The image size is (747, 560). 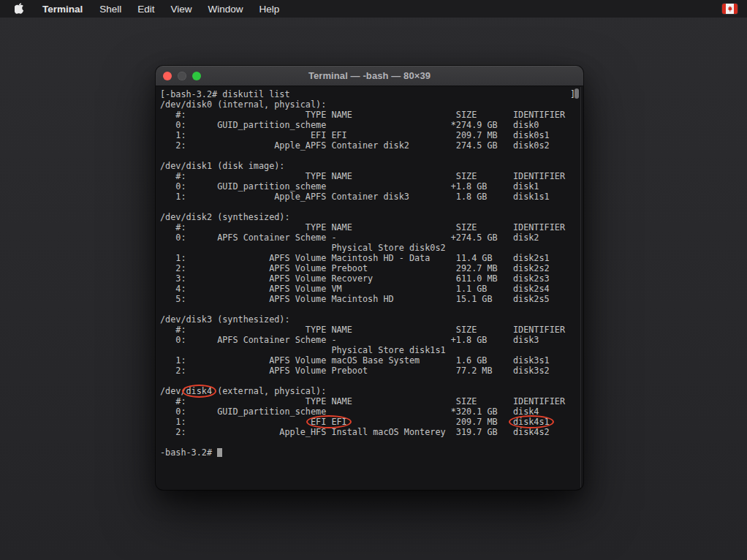 I want to click on menu-view: View, so click(x=181, y=9).